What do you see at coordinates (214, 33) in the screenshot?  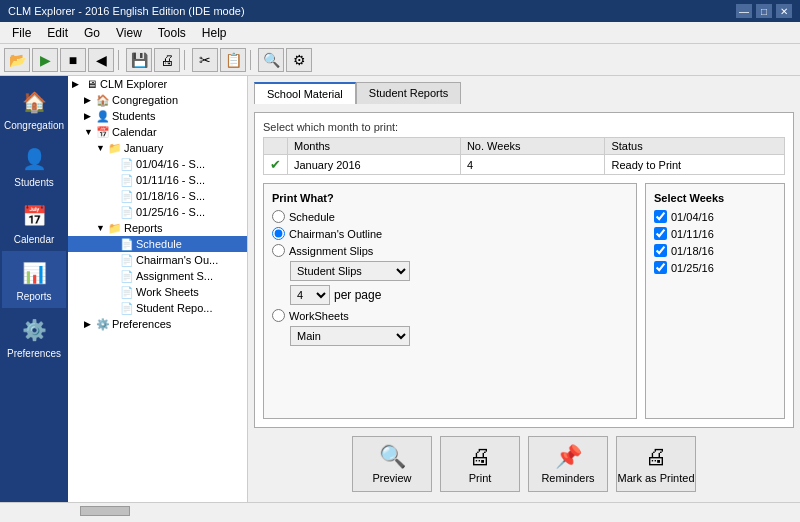 I see `menu-item-help: Help` at bounding box center [214, 33].